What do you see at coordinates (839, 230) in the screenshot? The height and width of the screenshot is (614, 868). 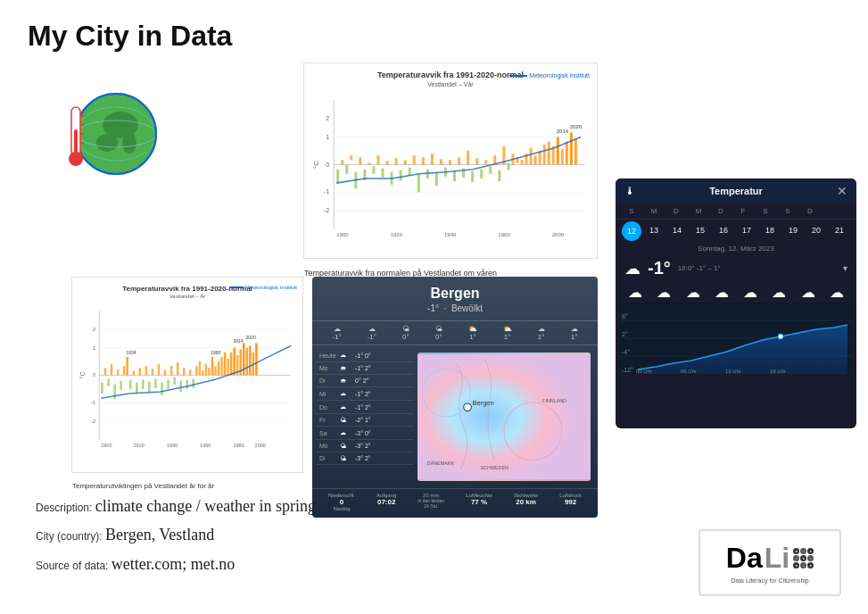 I see `cal-day-21: 21` at bounding box center [839, 230].